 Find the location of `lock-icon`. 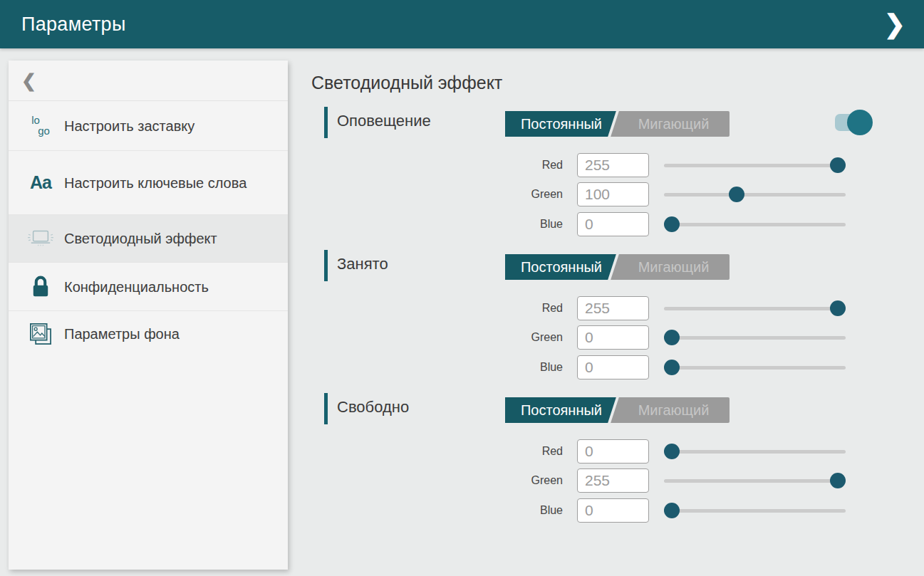

lock-icon is located at coordinates (41, 287).